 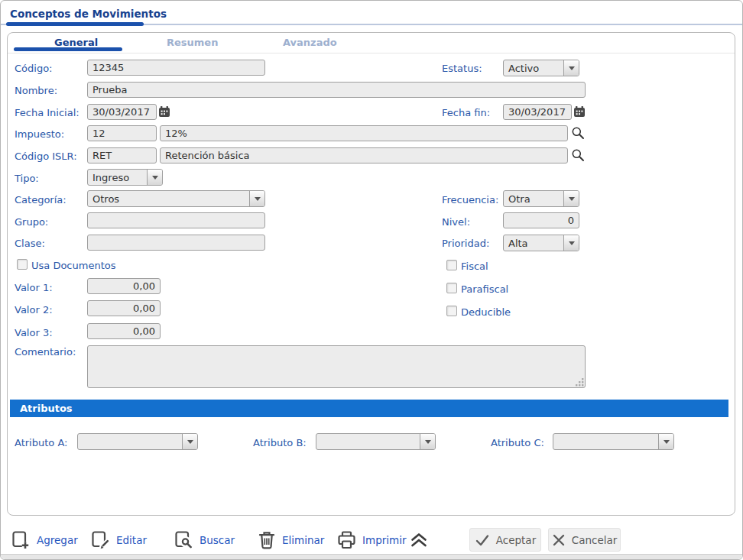 I want to click on tab-resumen: Resumen, so click(x=193, y=43).